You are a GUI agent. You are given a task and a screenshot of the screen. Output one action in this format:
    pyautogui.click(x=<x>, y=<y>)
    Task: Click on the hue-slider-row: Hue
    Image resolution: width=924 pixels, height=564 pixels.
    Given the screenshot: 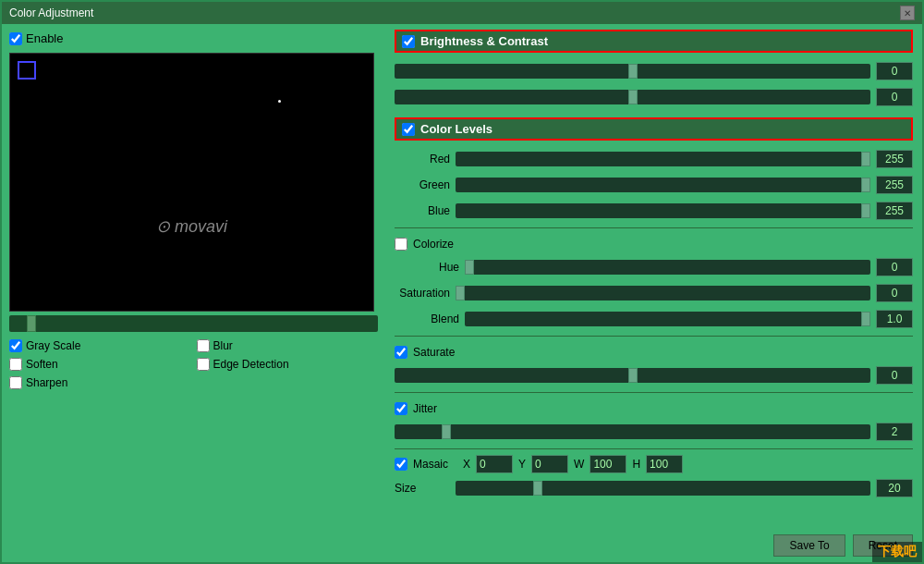 What is the action you would take?
    pyautogui.click(x=654, y=267)
    